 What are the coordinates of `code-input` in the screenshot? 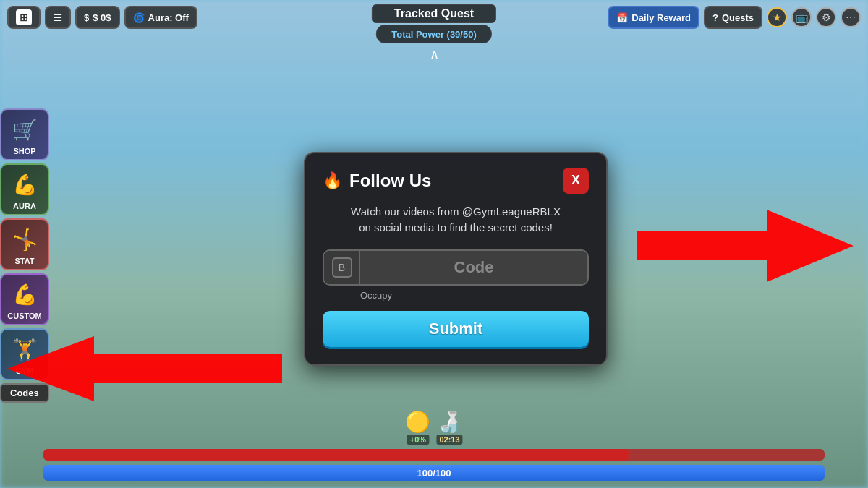 It's located at (474, 267).